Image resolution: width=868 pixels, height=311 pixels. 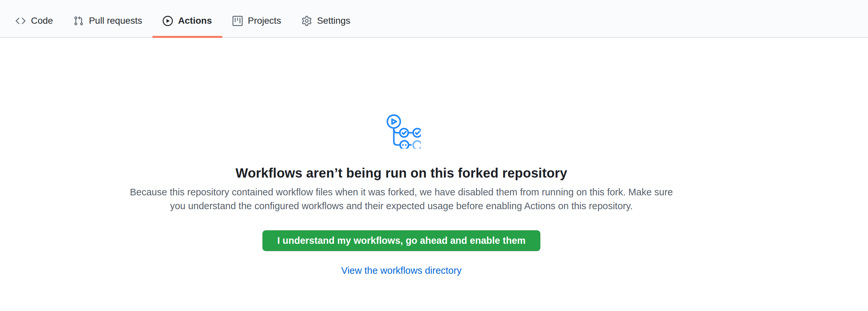 I want to click on tab-actions: Actions, so click(x=187, y=19).